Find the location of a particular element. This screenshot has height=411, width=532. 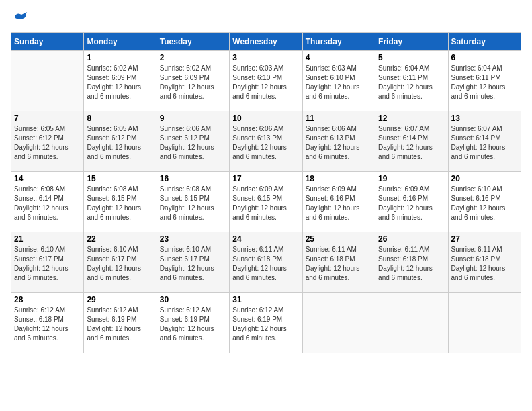

logo-bird-icon is located at coordinates (20, 19).